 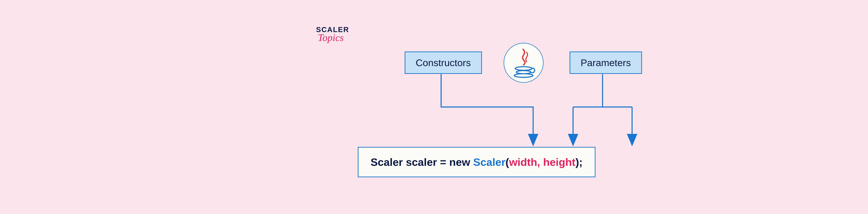 What do you see at coordinates (422, 162) in the screenshot?
I see `code-prefix: Scaler scaler = new` at bounding box center [422, 162].